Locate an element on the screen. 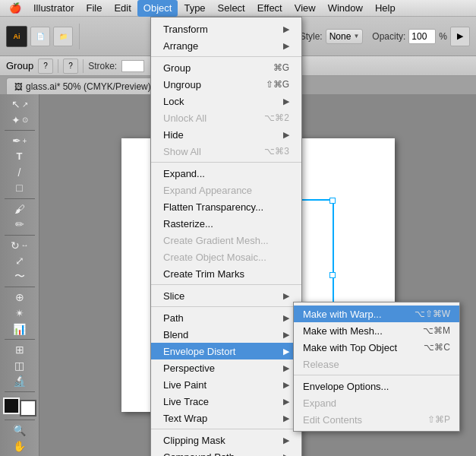 The image size is (476, 456). selected-object is located at coordinates (251, 275).